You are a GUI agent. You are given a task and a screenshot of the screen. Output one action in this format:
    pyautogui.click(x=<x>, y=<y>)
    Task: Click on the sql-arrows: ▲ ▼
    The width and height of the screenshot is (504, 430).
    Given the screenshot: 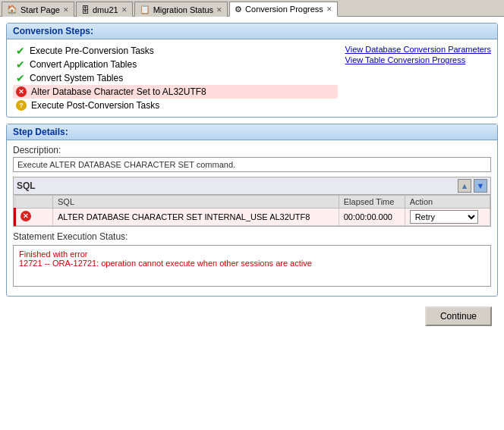 What is the action you would take?
    pyautogui.click(x=472, y=186)
    